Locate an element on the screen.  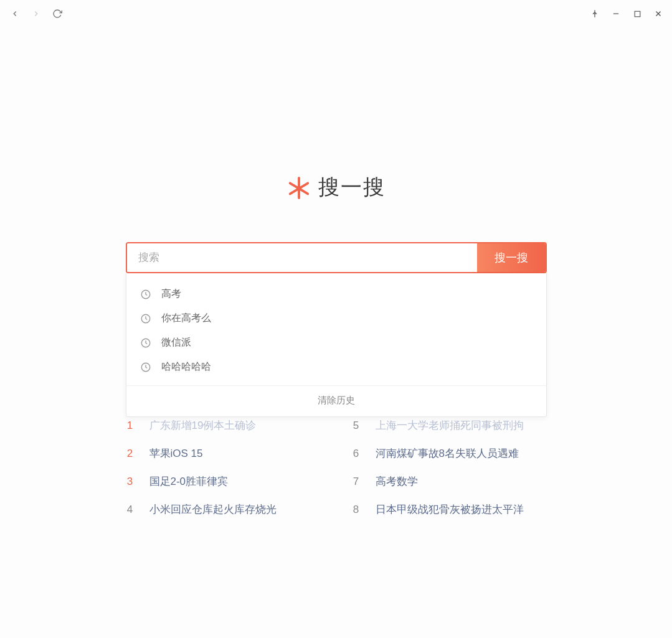
trending-text: 高考数学 is located at coordinates (397, 482).